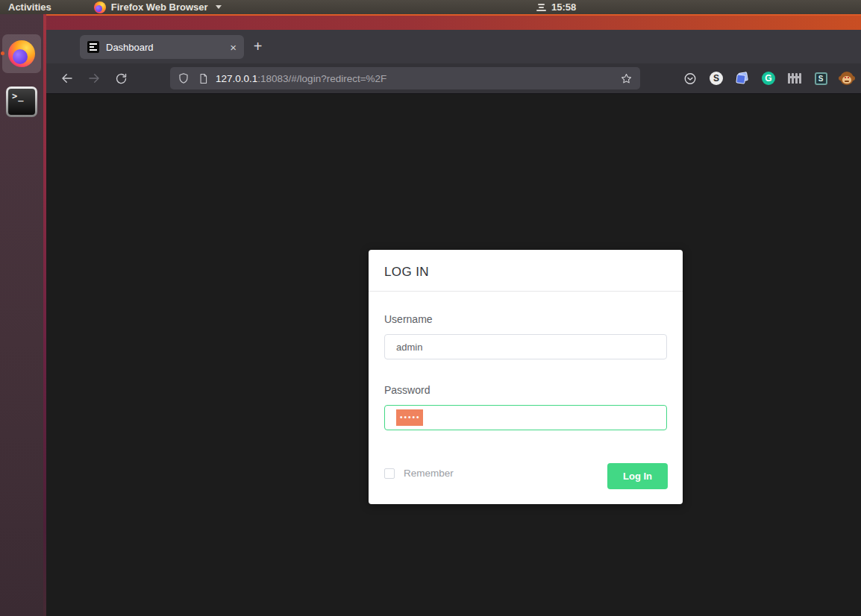 The width and height of the screenshot is (861, 616). I want to click on s-badge-icon: S, so click(716, 78).